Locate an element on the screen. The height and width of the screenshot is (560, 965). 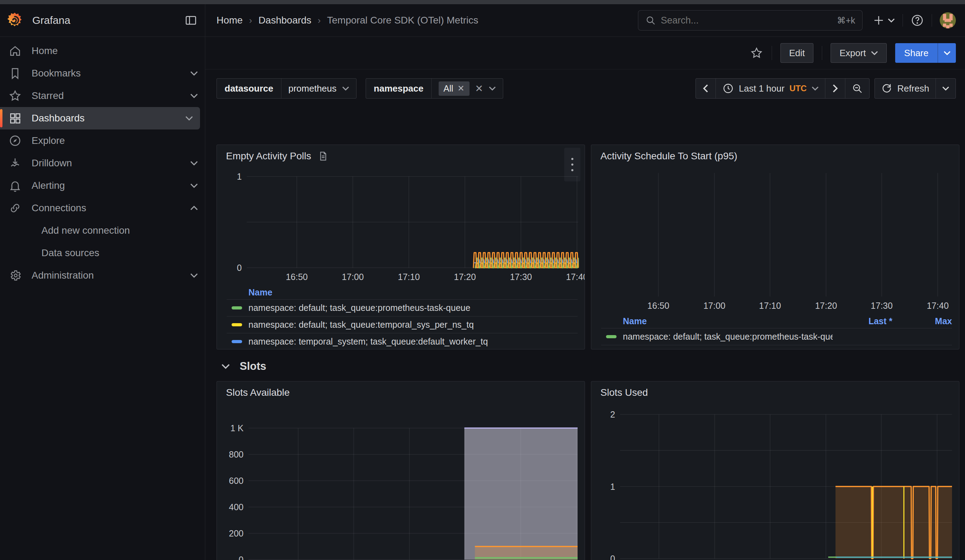
sidebar-item-administration: Administration is located at coordinates (103, 276).